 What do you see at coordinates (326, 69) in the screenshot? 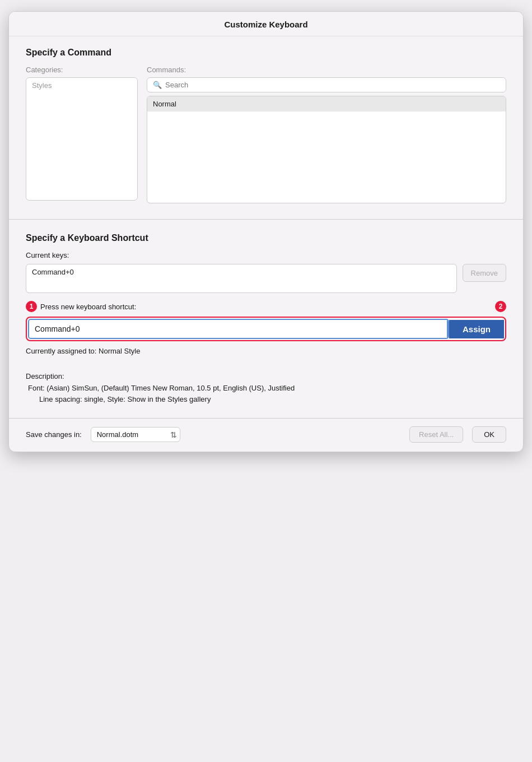
I see `commands-label: Commands:` at bounding box center [326, 69].